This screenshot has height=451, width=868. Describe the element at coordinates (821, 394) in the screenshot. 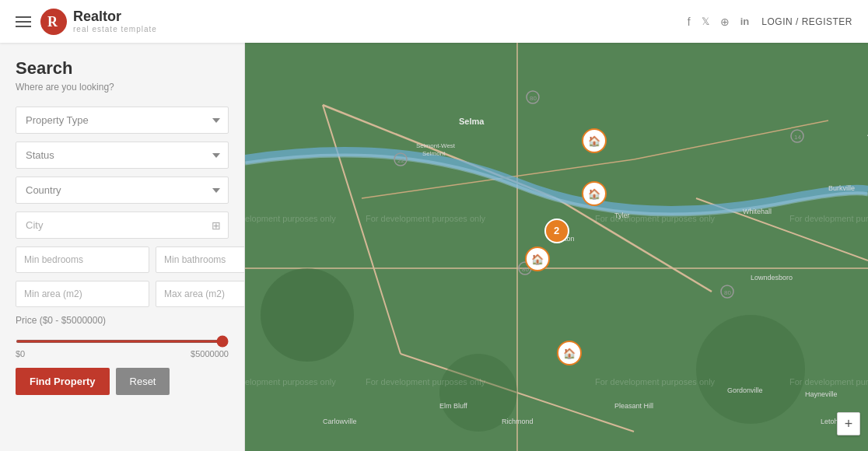

I see `svg-text: Hayneville` at that location.